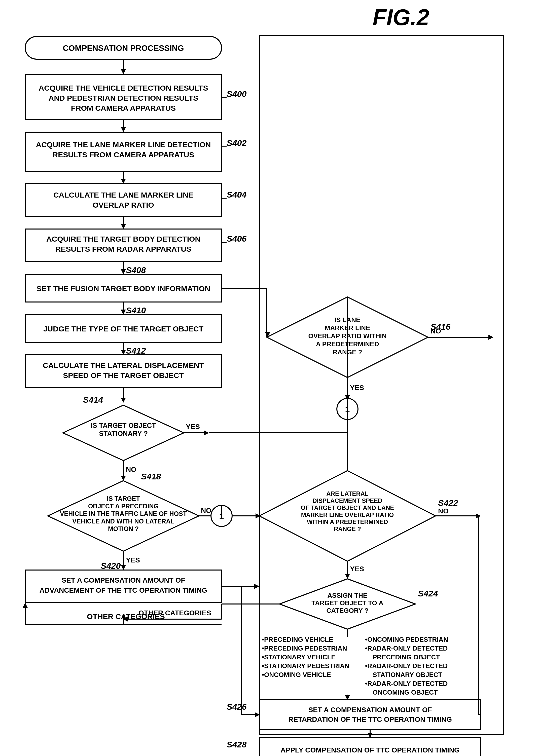 This screenshot has height=756, width=537. Describe the element at coordinates (348, 529) in the screenshot. I see `svg-text: RANGE ?` at that location.